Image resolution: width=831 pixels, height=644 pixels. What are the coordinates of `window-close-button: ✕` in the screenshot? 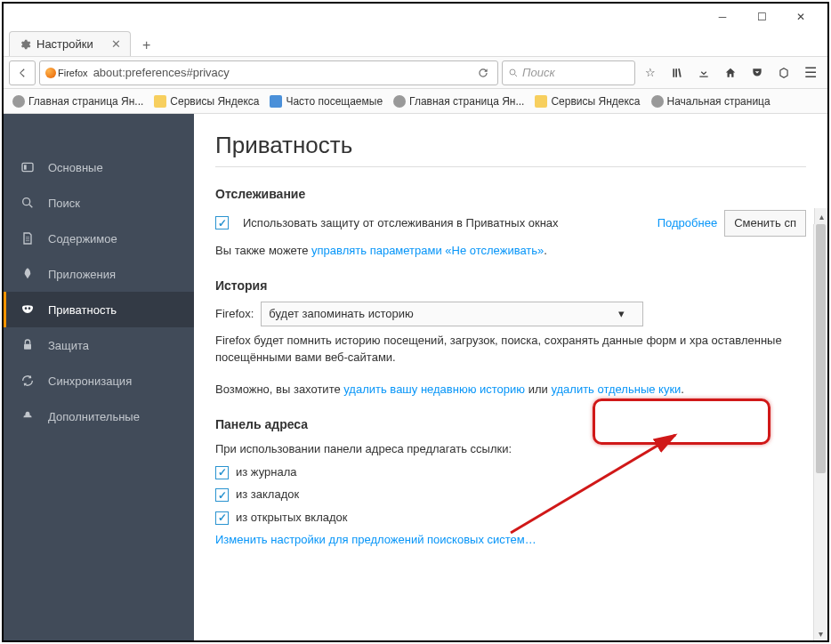 It's located at (801, 17).